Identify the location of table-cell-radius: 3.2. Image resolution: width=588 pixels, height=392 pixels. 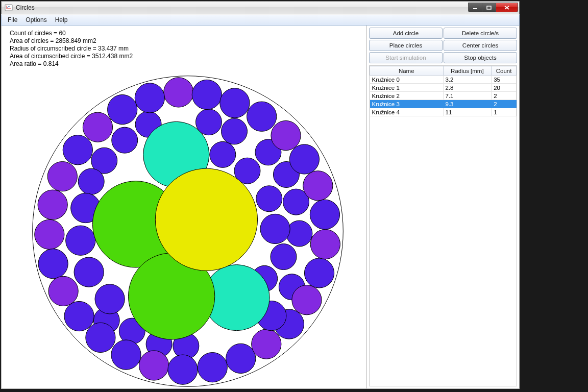
(468, 80).